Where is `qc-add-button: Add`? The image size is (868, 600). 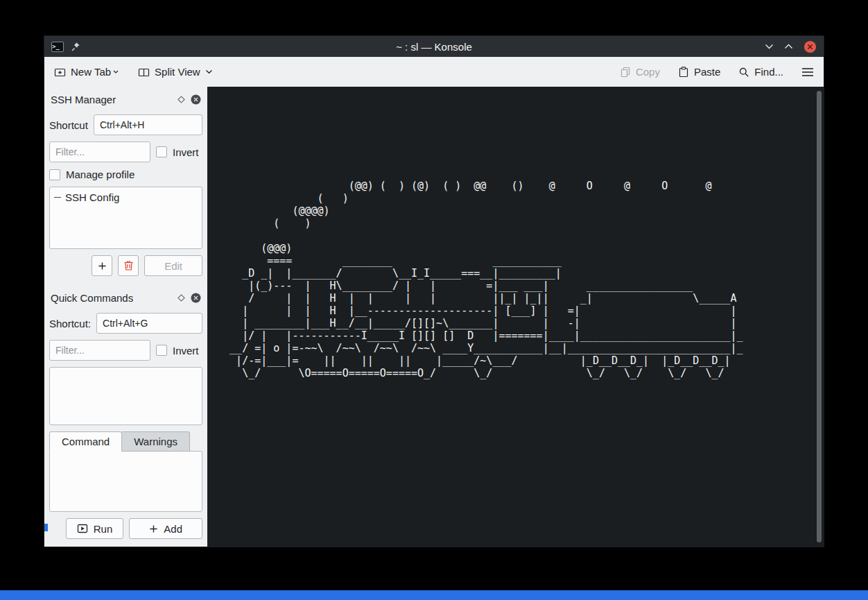 qc-add-button: Add is located at coordinates (166, 529).